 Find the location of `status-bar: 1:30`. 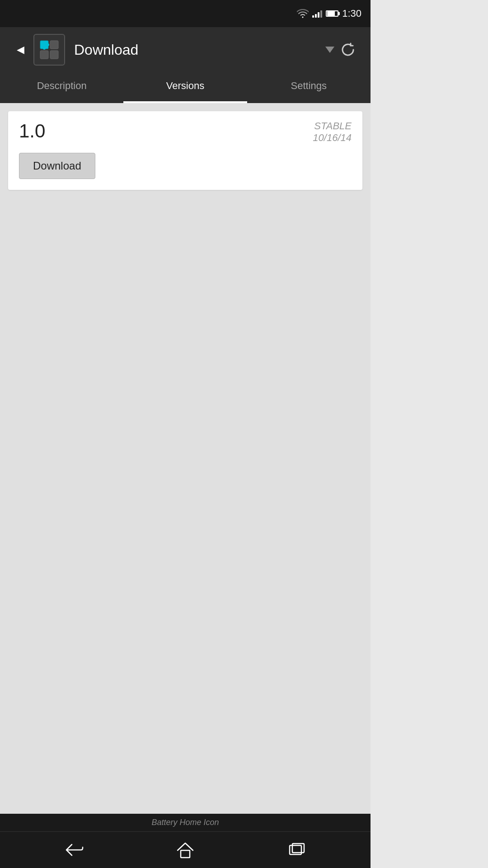

status-bar: 1:30 is located at coordinates (185, 14).